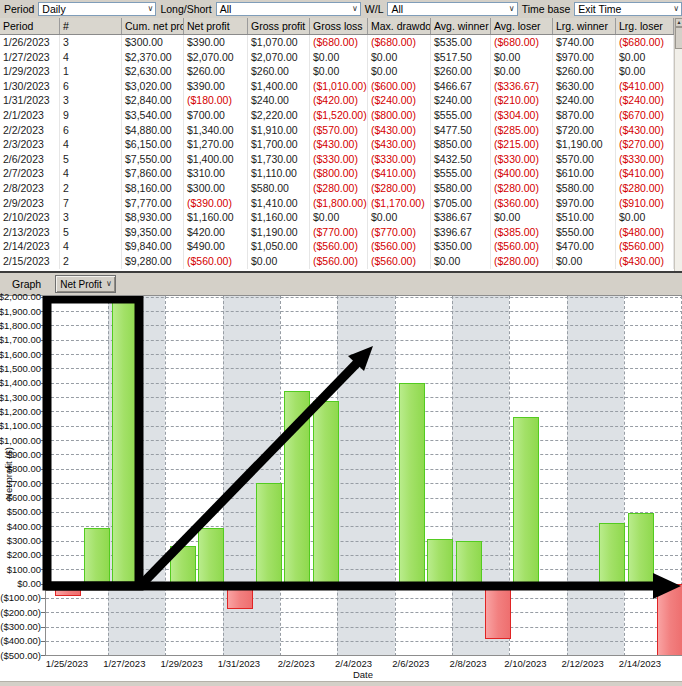 This screenshot has height=686, width=682. What do you see at coordinates (522, 86) in the screenshot?
I see `table-cell: ($336.67)` at bounding box center [522, 86].